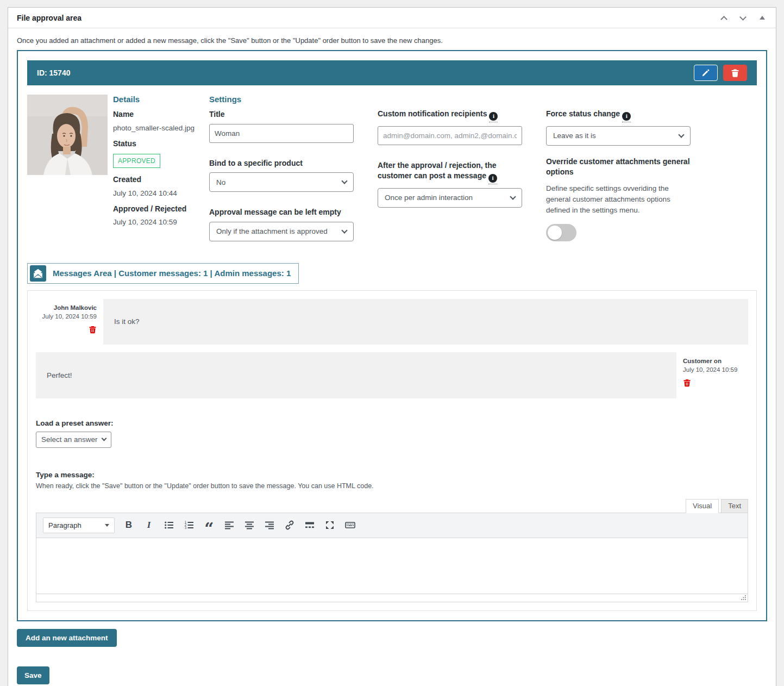 This screenshot has width=784, height=686. I want to click on link-button, so click(290, 525).